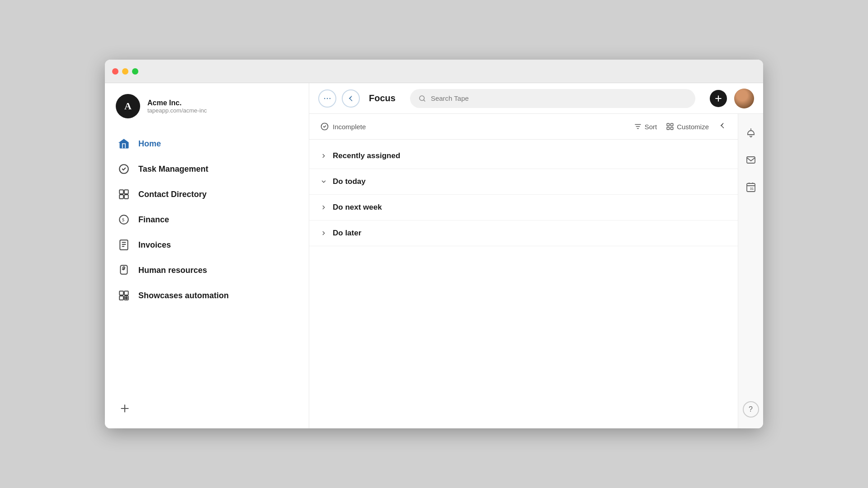 This screenshot has width=868, height=488. What do you see at coordinates (552, 99) in the screenshot?
I see `search-bar` at bounding box center [552, 99].